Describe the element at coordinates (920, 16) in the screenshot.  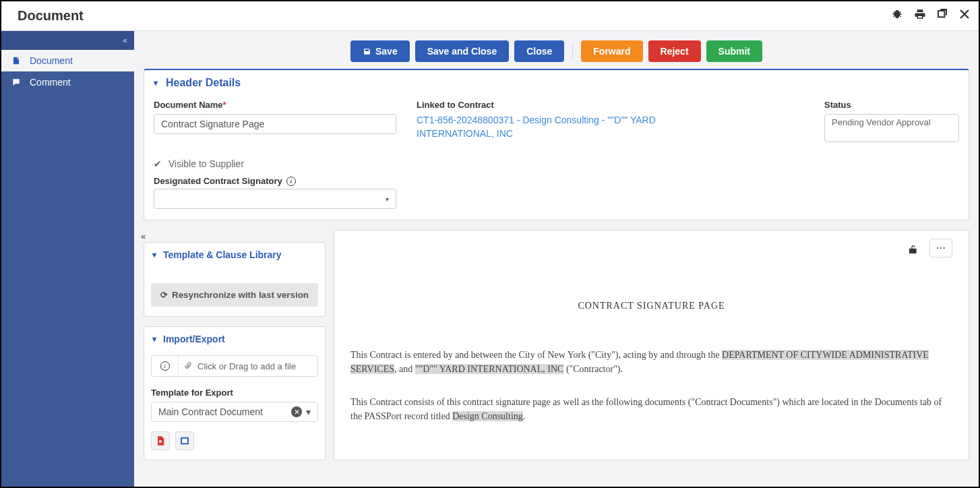
I see `print-icon` at that location.